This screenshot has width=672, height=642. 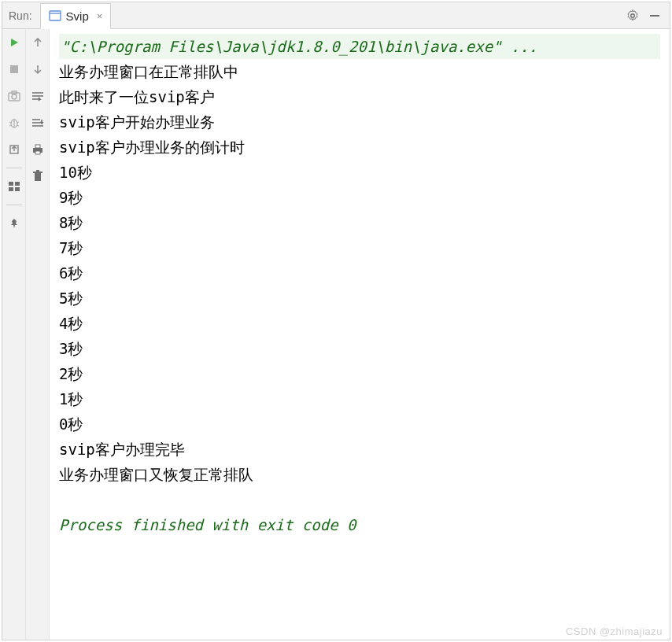 I want to click on output-line: 6秒, so click(x=360, y=273).